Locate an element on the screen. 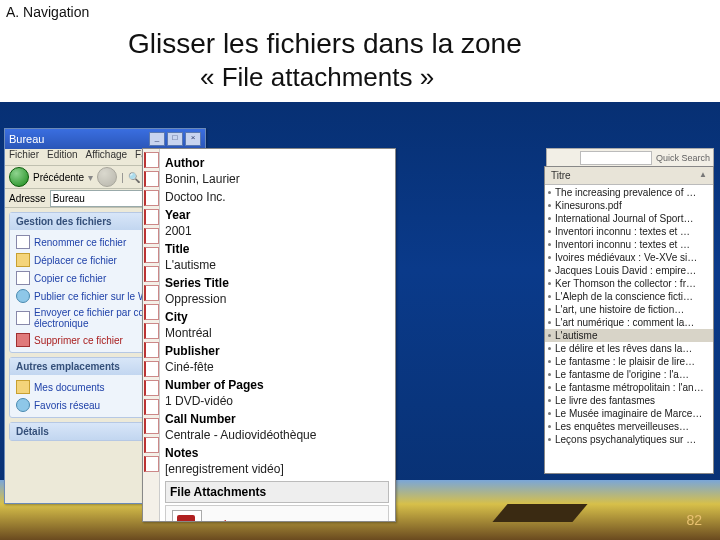  slide-title-line2: « File attachments » is located at coordinates (317, 78).